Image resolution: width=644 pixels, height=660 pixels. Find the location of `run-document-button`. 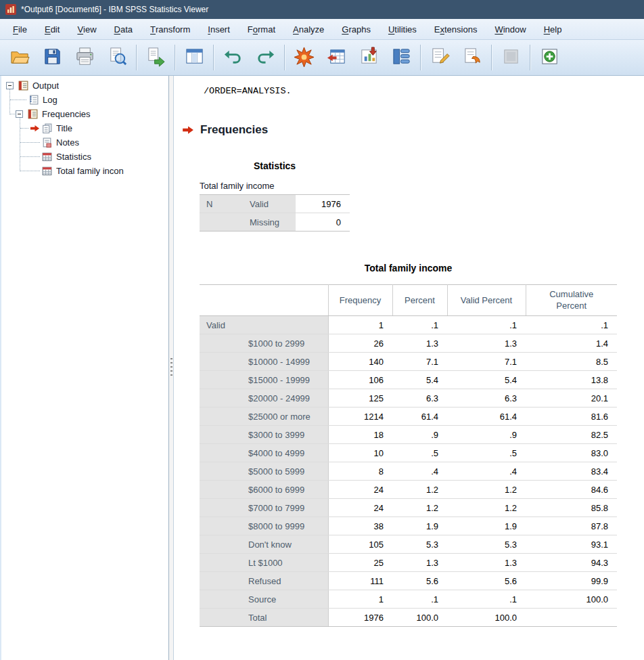

run-document-button is located at coordinates (472, 58).